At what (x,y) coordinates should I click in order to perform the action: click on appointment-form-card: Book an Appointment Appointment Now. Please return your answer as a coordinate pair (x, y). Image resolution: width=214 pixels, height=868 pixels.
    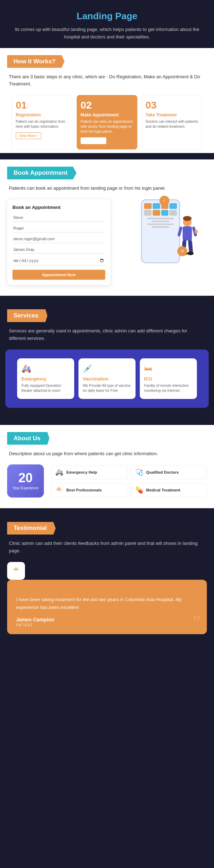
    Looking at the image, I should click on (59, 242).